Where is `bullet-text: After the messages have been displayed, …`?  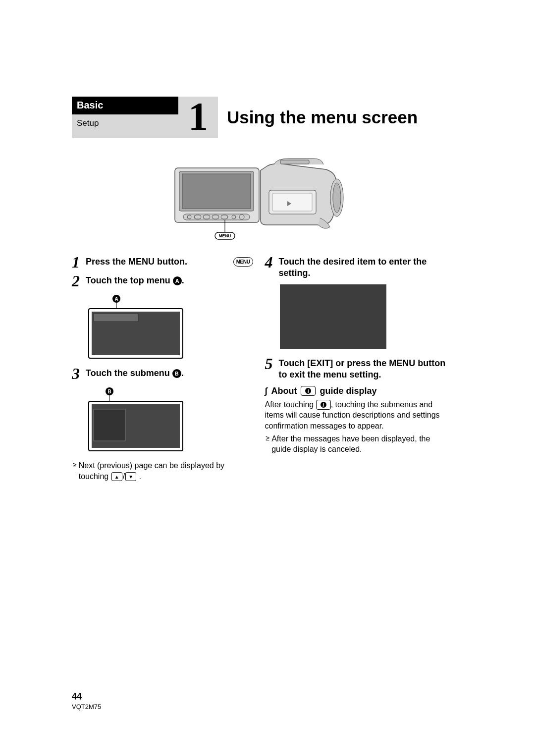 bullet-text: After the messages have been displayed, … is located at coordinates (359, 444).